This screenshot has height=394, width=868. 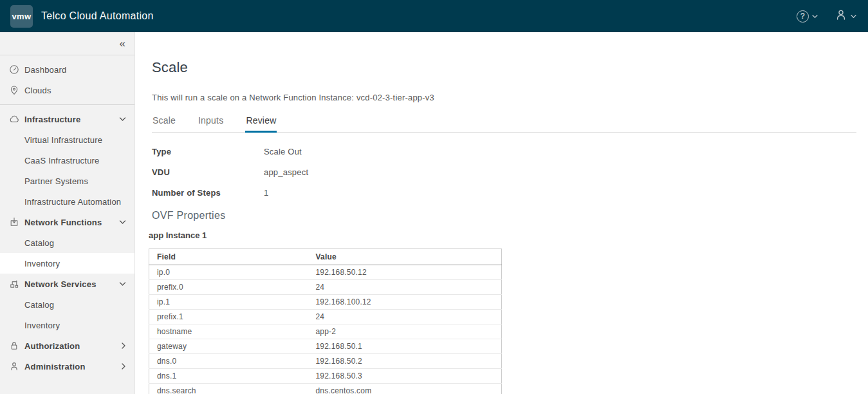 What do you see at coordinates (229, 317) in the screenshot?
I see `field-cell: prefix.1` at bounding box center [229, 317].